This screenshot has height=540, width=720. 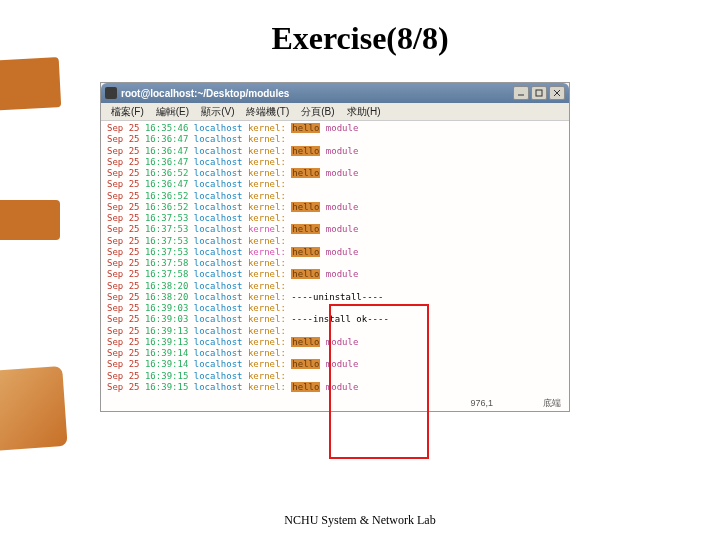 What do you see at coordinates (336, 264) in the screenshot?
I see `log-line: Sep 25 16:37:58 localhost kernel:` at bounding box center [336, 264].